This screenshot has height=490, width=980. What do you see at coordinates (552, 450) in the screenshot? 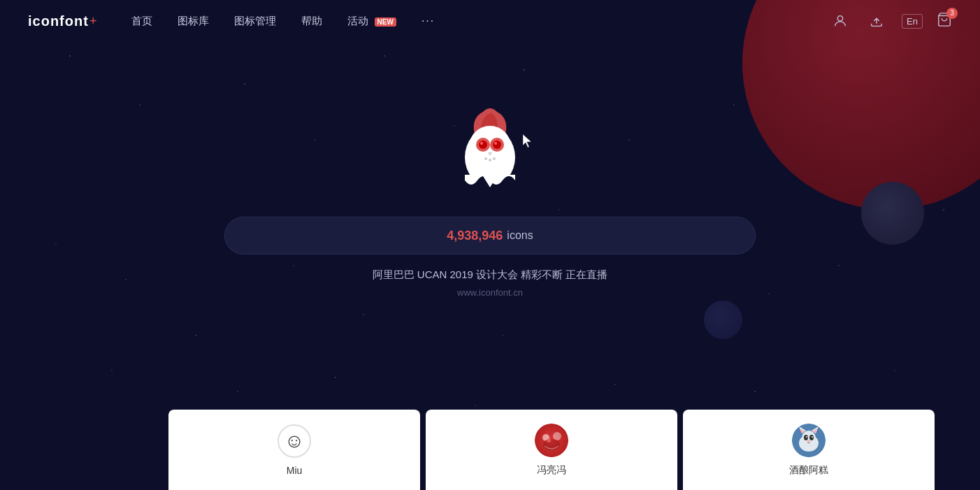
I see `card-fengliang: 冯亮冯` at bounding box center [552, 450].